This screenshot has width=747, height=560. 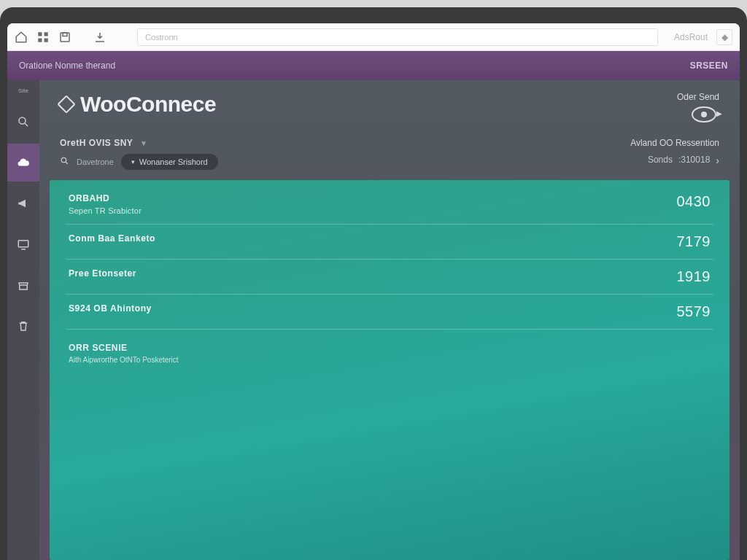 What do you see at coordinates (102, 273) in the screenshot?
I see `stat-title: Pree Etonseter` at bounding box center [102, 273].